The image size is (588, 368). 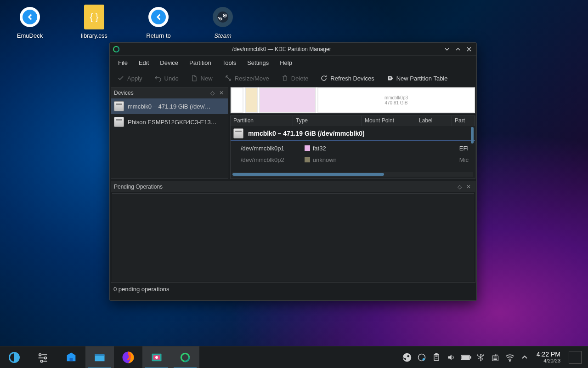 I want to click on menu-device: Device, so click(x=169, y=63).